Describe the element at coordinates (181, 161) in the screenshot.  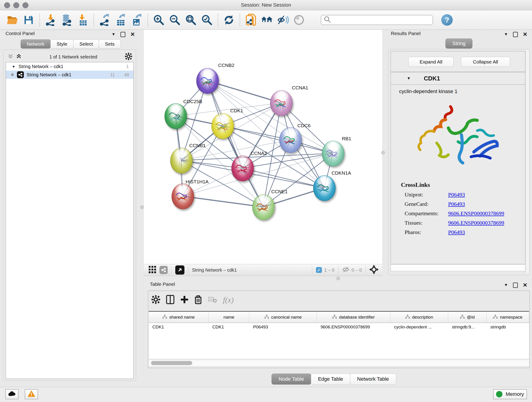
I see `node-ccnb1` at that location.